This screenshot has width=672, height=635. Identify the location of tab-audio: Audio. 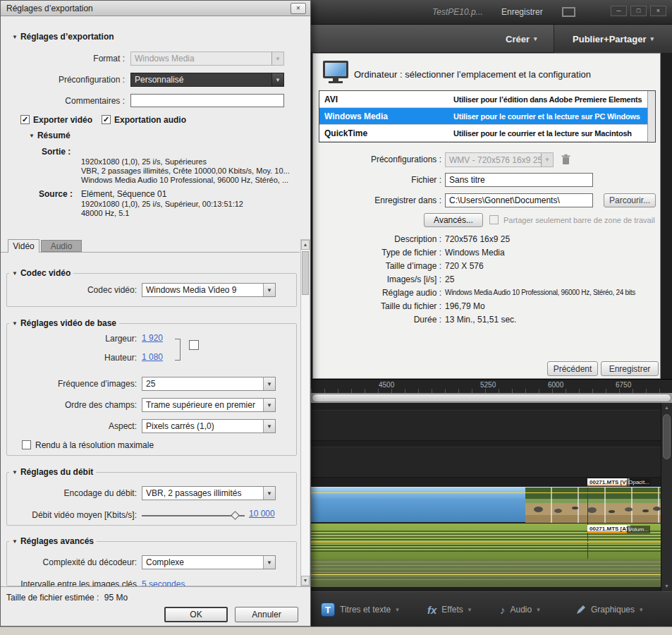
(61, 246).